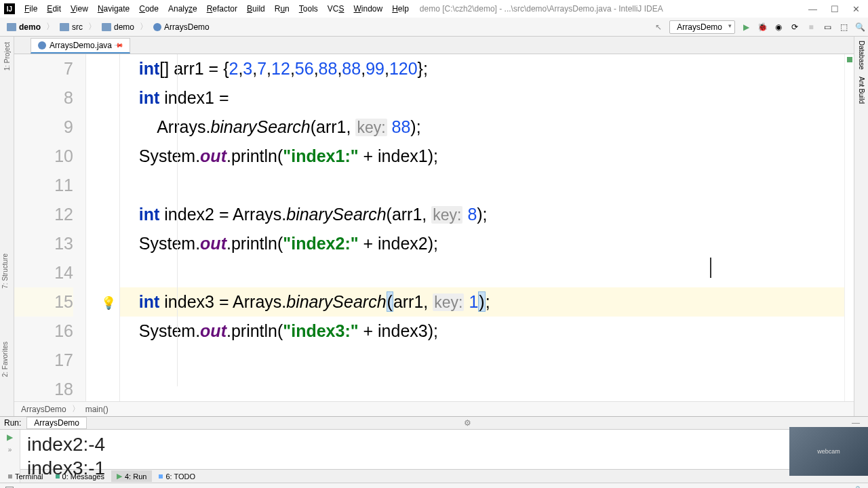  What do you see at coordinates (309, 9) in the screenshot?
I see `menu-tools: Tools` at bounding box center [309, 9].